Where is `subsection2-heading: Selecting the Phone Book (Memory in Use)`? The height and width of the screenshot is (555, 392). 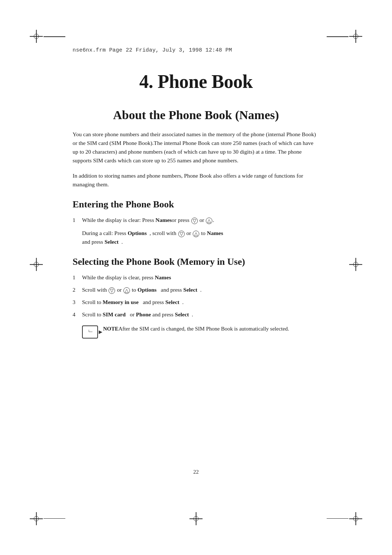 subsection2-heading: Selecting the Phone Book (Memory in Use) is located at coordinates (196, 262).